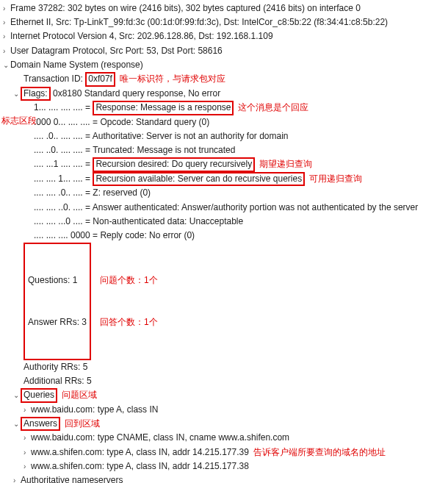 This screenshot has height=483, width=448. What do you see at coordinates (225, 193) in the screenshot?
I see `flag-z-row: .... .... .0.. .... = Z: reserved (0)` at bounding box center [225, 193].